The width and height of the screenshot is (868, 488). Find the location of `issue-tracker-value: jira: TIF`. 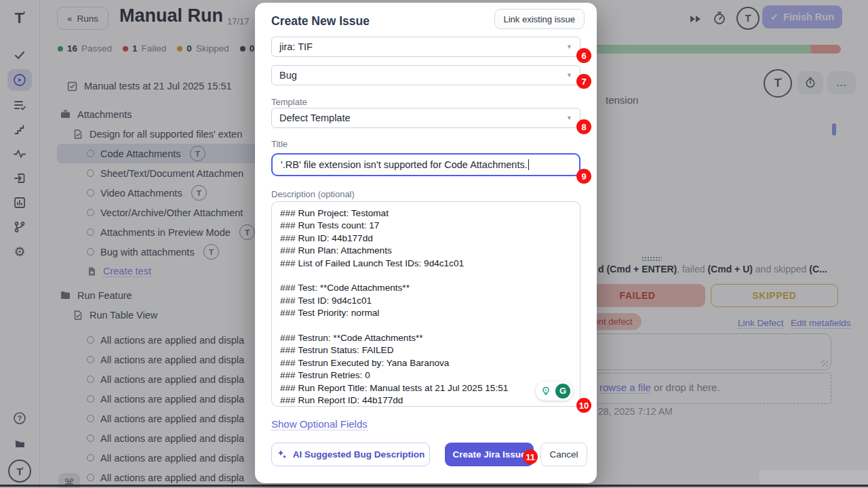

issue-tracker-value: jira: TIF is located at coordinates (296, 47).